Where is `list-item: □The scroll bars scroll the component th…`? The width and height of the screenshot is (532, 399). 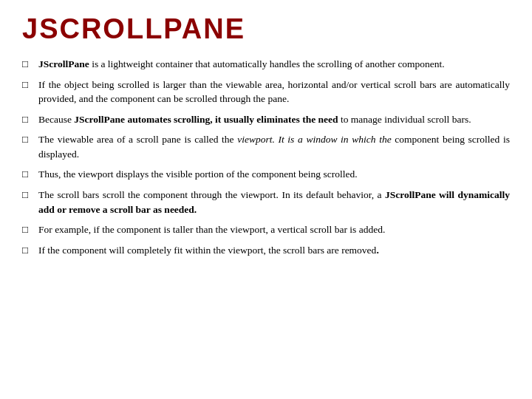
list-item: □The scroll bars scroll the component th… is located at coordinates (266, 202).